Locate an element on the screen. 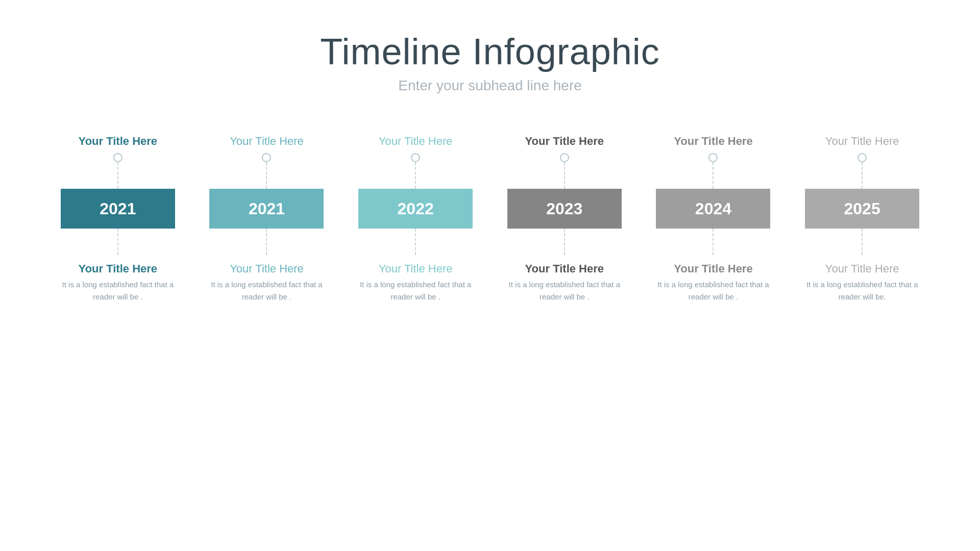 This screenshot has height=551, width=980. description-1: It is a long established fact that a rea… is located at coordinates (118, 291).